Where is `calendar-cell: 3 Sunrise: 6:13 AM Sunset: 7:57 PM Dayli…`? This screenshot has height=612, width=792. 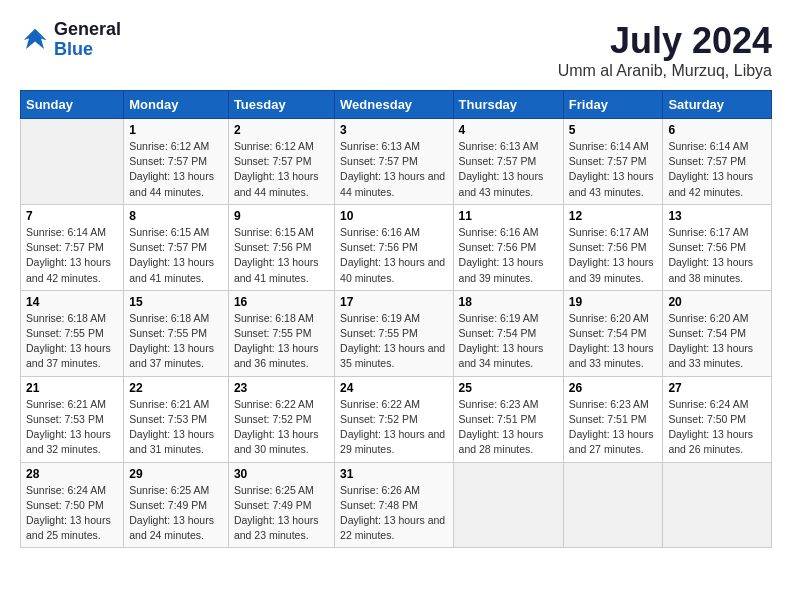 calendar-cell: 3 Sunrise: 6:13 AM Sunset: 7:57 PM Dayli… is located at coordinates (394, 162).